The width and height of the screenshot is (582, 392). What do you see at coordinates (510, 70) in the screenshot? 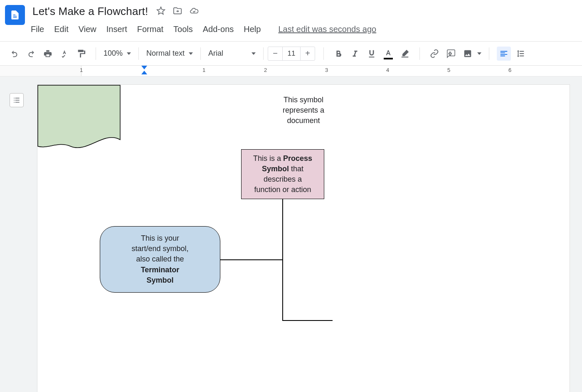
I see `ruler-label: 6` at bounding box center [510, 70].